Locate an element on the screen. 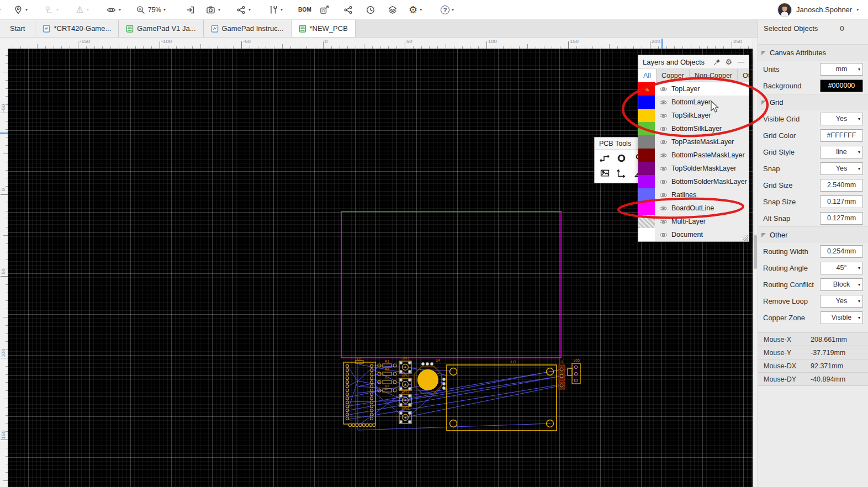 The height and width of the screenshot is (487, 868). bom-button: BOM is located at coordinates (305, 10).